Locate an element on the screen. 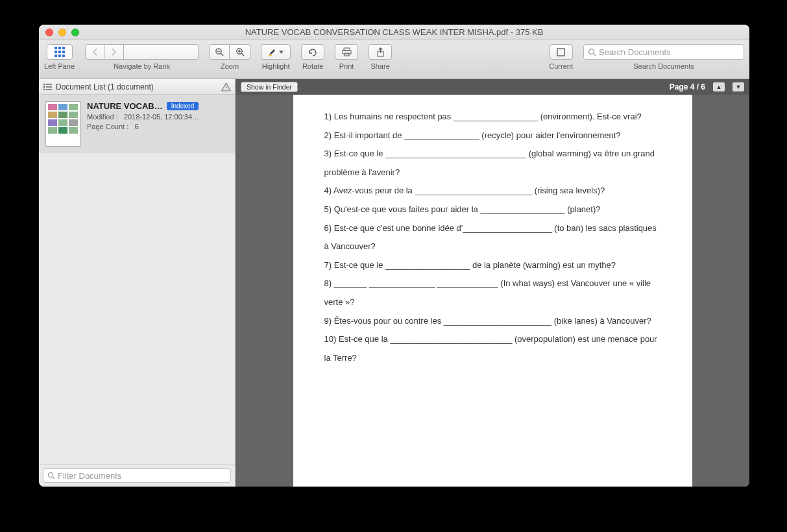  page-indicator: Page 4 / 6 is located at coordinates (688, 87).